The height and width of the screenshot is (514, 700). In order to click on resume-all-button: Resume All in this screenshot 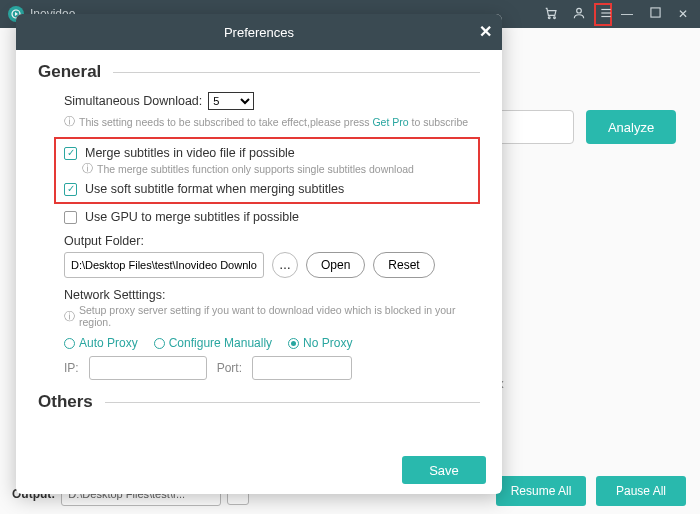, I will do `click(541, 491)`.